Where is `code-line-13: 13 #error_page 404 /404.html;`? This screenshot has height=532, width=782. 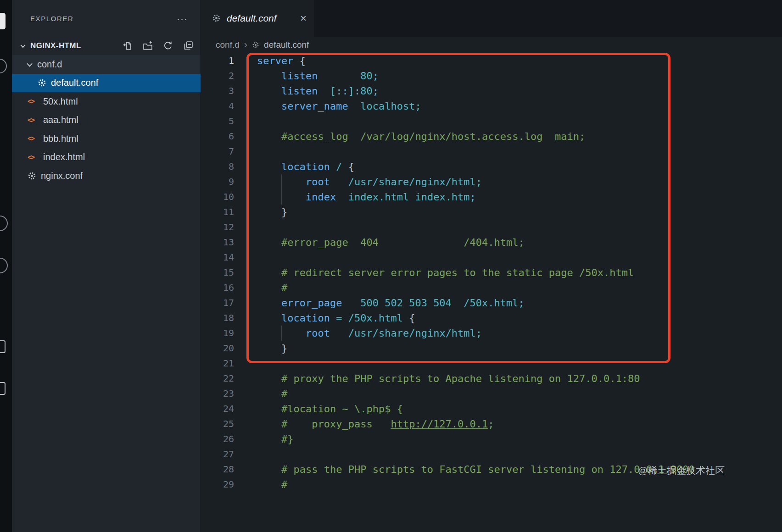
code-line-13: 13 #error_page 404 /404.html; is located at coordinates (492, 242).